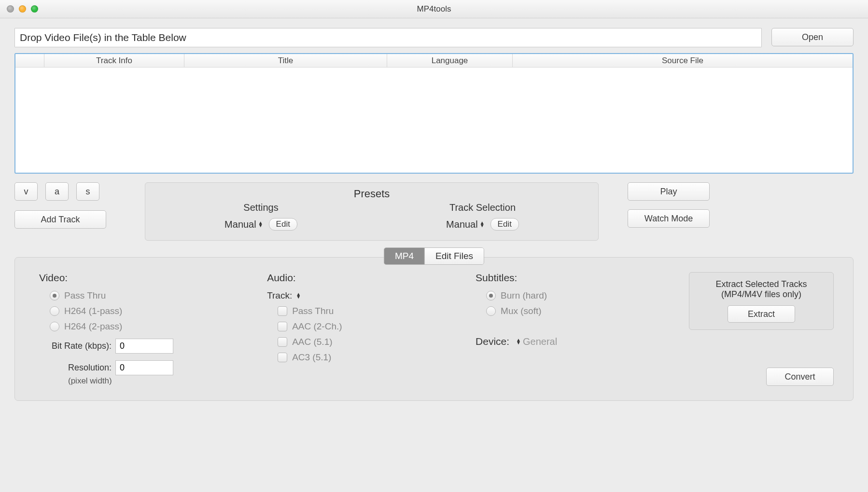 This screenshot has width=868, height=492. I want to click on subtitles-mux-option: Mux (soft), so click(578, 311).